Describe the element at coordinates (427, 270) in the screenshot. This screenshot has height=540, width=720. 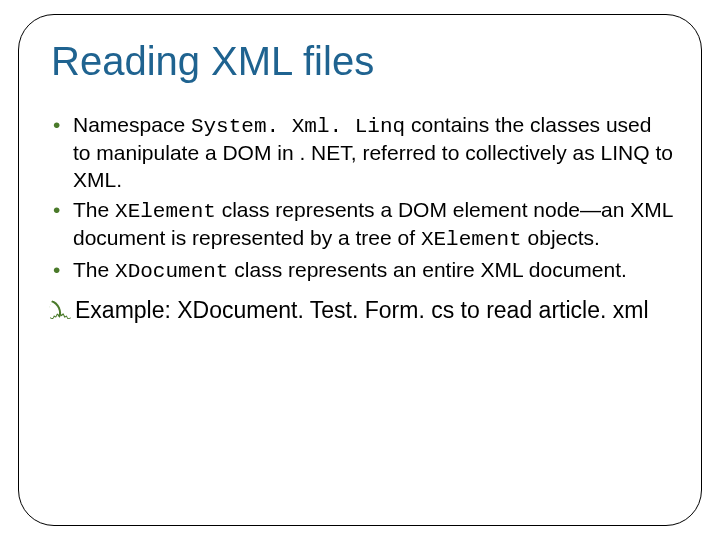
I see `bullet-text: class represents an entire XML document.` at that location.